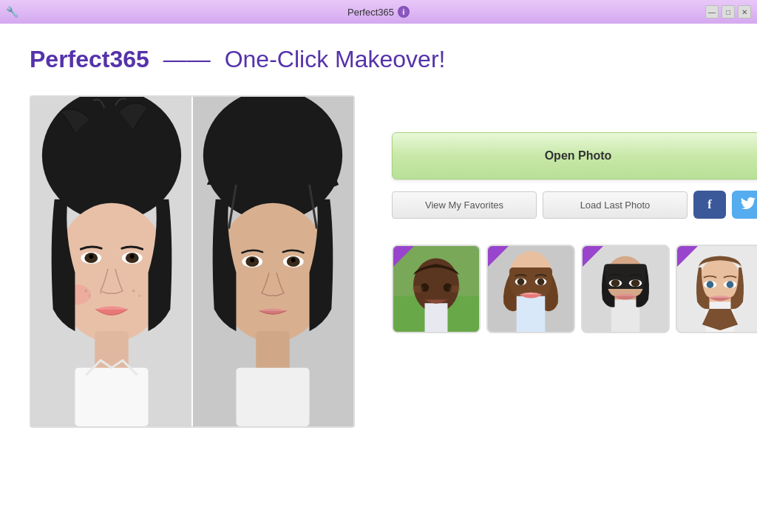 The width and height of the screenshot is (757, 532). What do you see at coordinates (378, 59) in the screenshot?
I see `app-heading: Perfect365 —— One-Click Makeover!` at bounding box center [378, 59].